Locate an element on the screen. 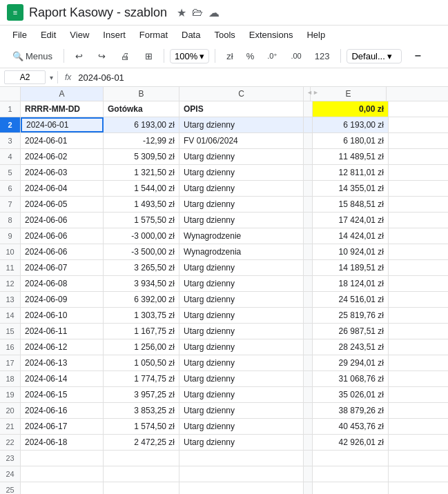 This screenshot has height=494, width=448. cell: 1 321,50 zł is located at coordinates (142, 172).